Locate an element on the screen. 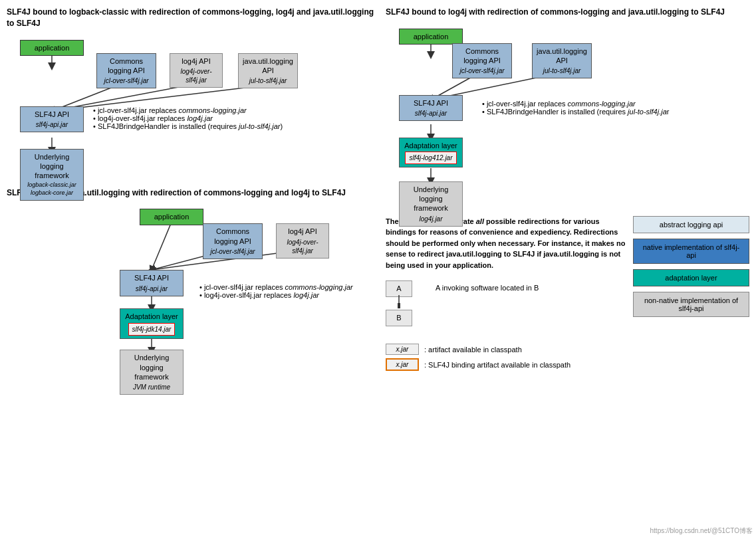  d3-application: application is located at coordinates (431, 37).